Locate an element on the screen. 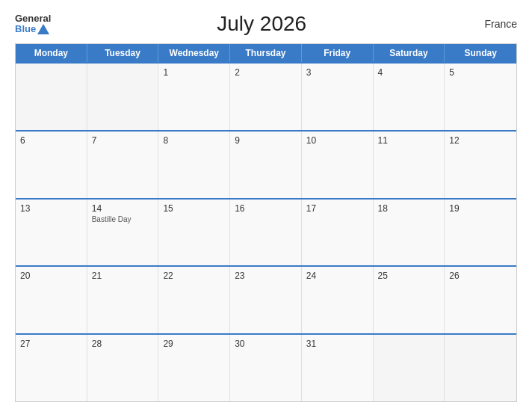  calendar-cell: 2 is located at coordinates (266, 97).